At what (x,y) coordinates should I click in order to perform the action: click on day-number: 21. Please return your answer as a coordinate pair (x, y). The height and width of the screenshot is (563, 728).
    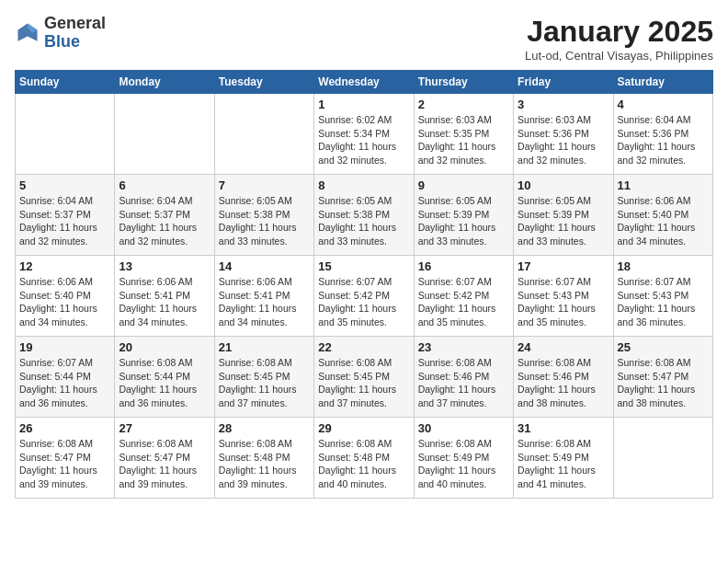
    Looking at the image, I should click on (265, 348).